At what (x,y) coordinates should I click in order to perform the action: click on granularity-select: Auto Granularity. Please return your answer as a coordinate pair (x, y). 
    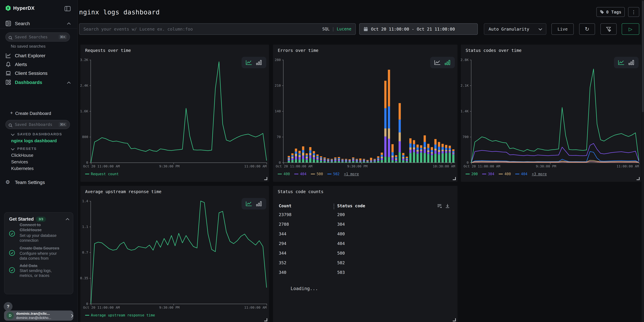
    Looking at the image, I should click on (515, 29).